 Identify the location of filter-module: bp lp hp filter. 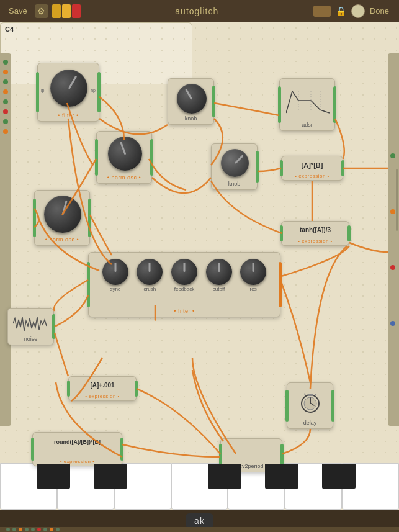
(68, 92).